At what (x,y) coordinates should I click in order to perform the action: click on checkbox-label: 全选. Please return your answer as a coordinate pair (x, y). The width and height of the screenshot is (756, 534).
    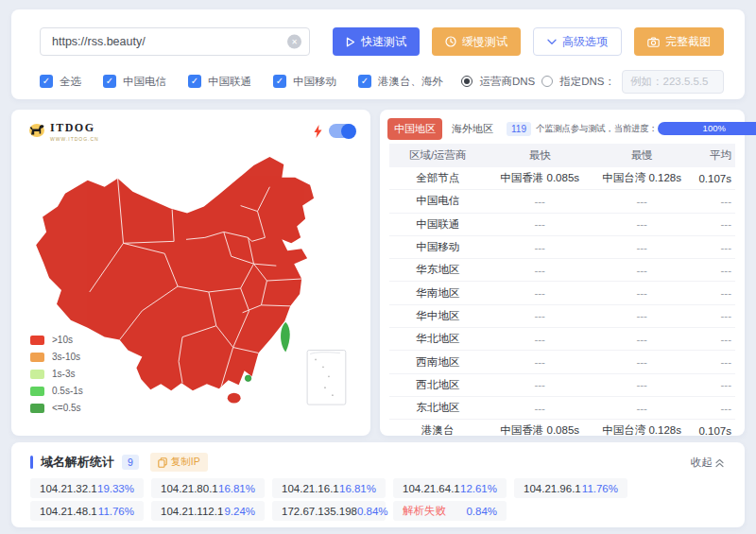
    Looking at the image, I should click on (70, 81).